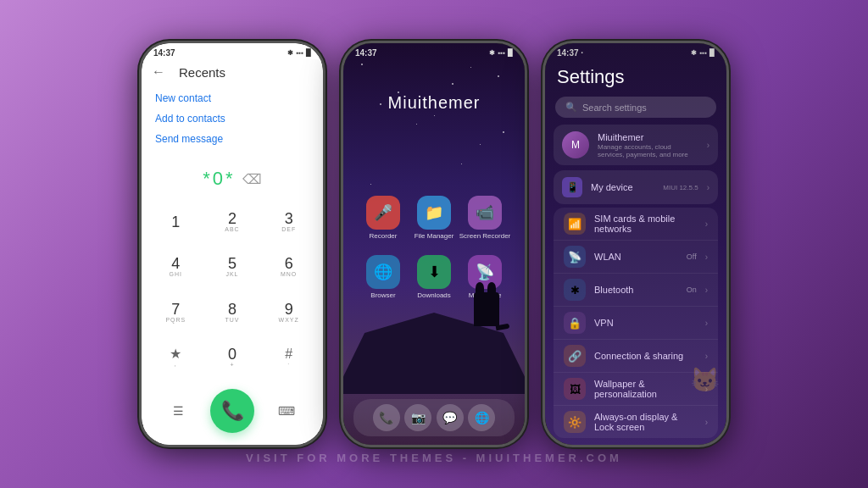  Describe the element at coordinates (232, 139) in the screenshot. I see `send-message-link: Send message` at that location.